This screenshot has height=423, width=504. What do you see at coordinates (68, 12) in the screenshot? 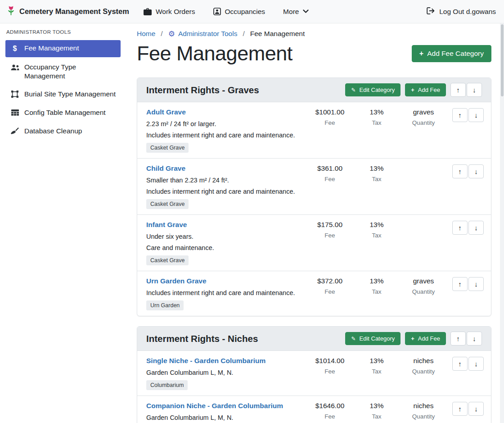
I see `app-brand: Cemetery Management System` at bounding box center [68, 12].